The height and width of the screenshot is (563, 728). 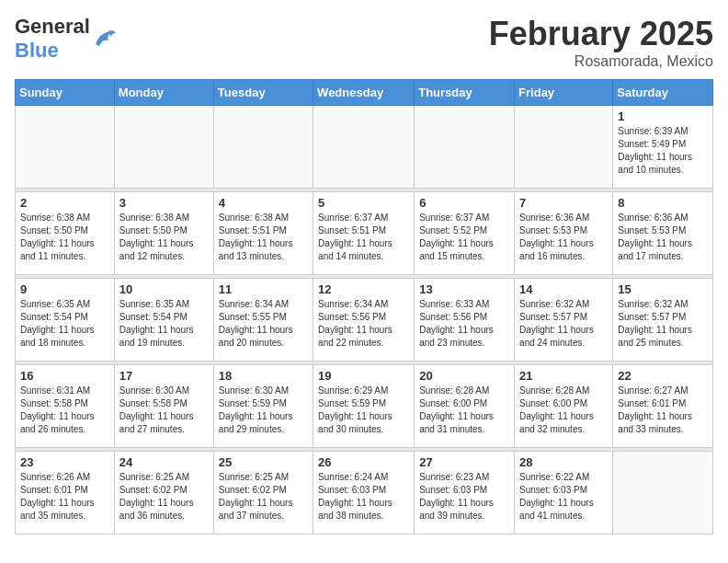 I want to click on day-number: 23, so click(x=64, y=462).